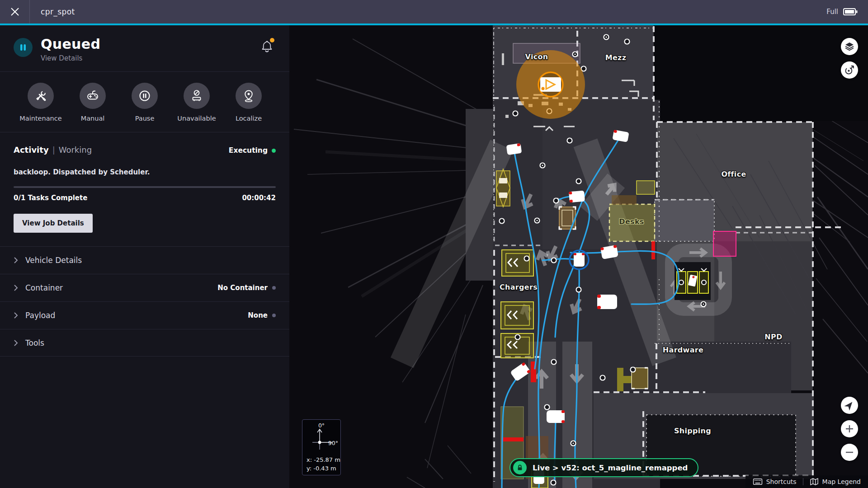 The width and height of the screenshot is (868, 488). I want to click on payload-value: None, so click(262, 315).